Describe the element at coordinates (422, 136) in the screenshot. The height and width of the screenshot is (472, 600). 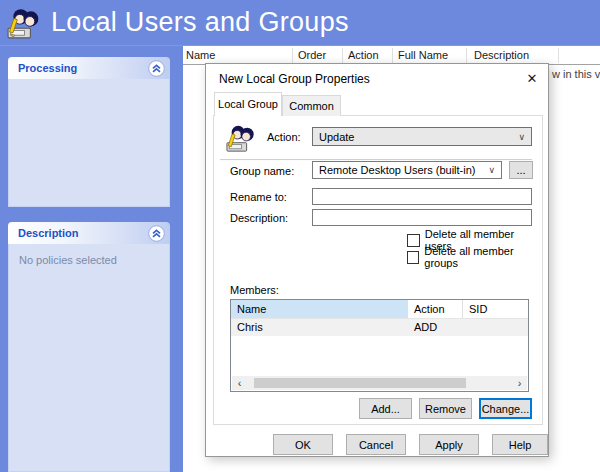
I see `action-select: Update ∨` at that location.